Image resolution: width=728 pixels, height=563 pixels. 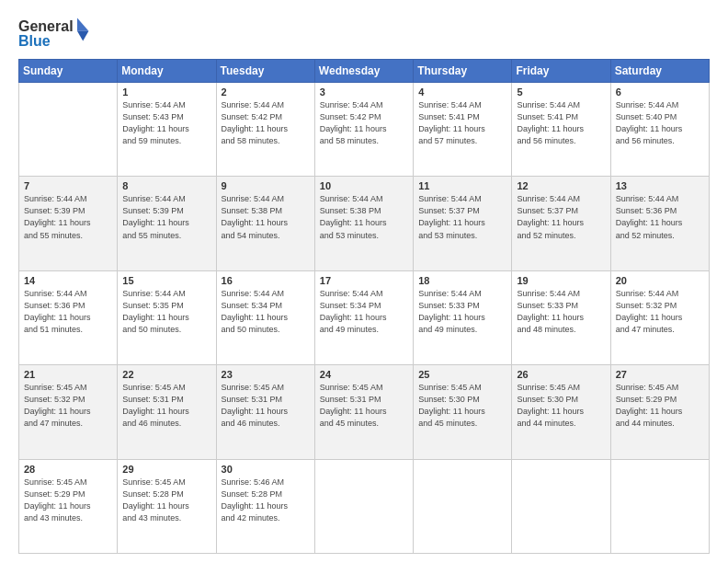 What do you see at coordinates (167, 412) in the screenshot?
I see `calendar-cell: 22Sunrise: 5:45 AM Sunset: 5:31 PM Dayli…` at bounding box center [167, 412].